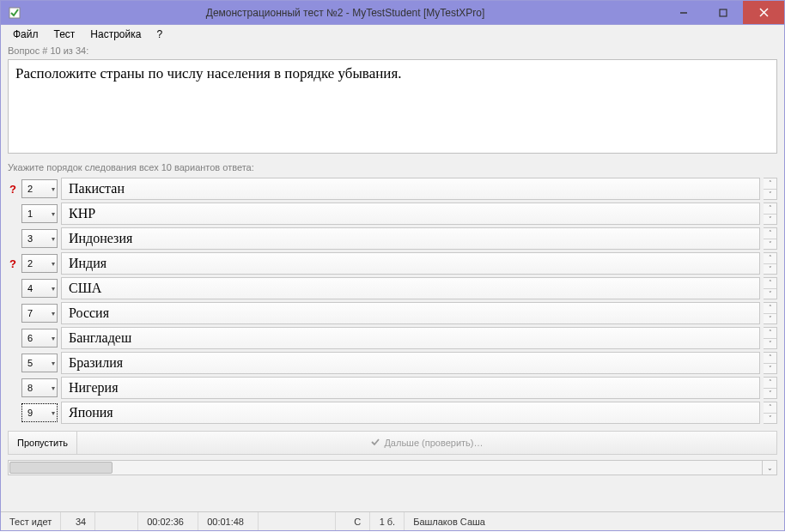 The width and height of the screenshot is (785, 532). Describe the element at coordinates (392, 468) in the screenshot. I see `horizontal-scrollbar: ⌄` at that location.